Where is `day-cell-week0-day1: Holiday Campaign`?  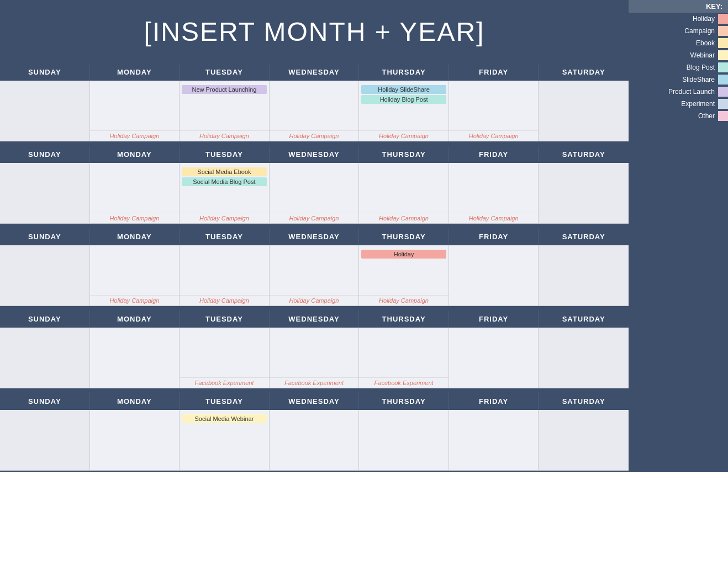
day-cell-week0-day1: Holiday Campaign is located at coordinates (135, 111).